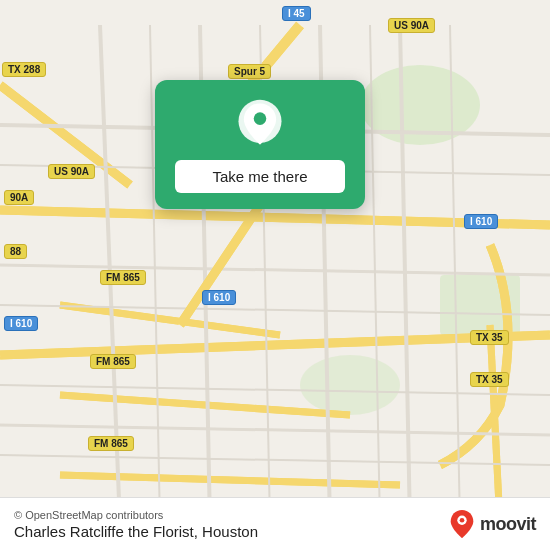 This screenshot has height=550, width=550. Describe the element at coordinates (260, 144) in the screenshot. I see `location-card: Take me there` at that location.